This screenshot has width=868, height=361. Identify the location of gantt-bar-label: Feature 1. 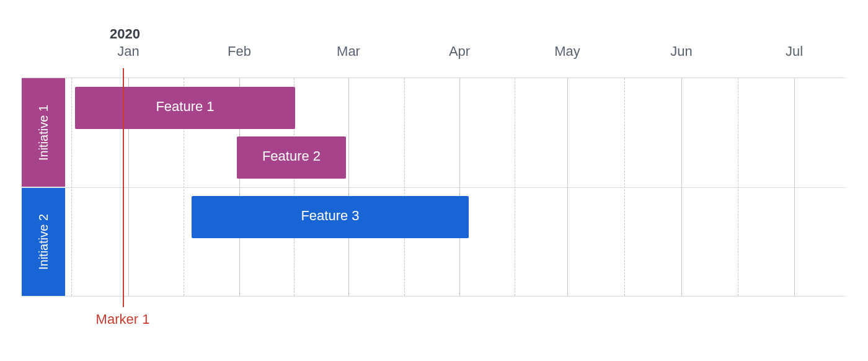
(185, 107).